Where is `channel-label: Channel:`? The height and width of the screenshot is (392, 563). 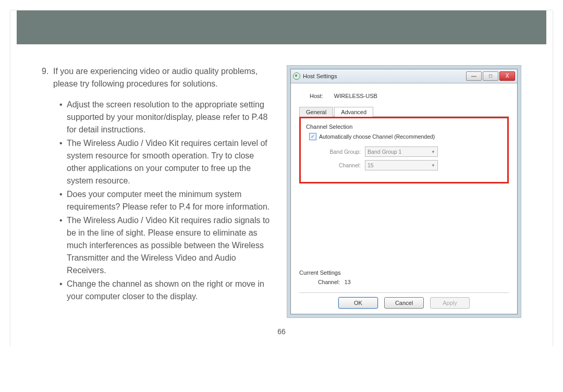 channel-label: Channel: is located at coordinates (341, 165).